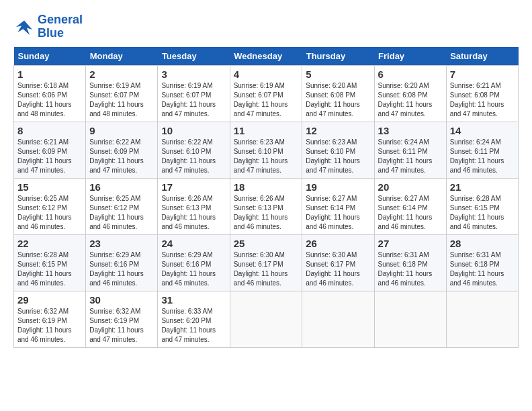 The height and width of the screenshot is (411, 532). I want to click on calendar-cell: 17Sunrise: 6:26 AM Sunset: 6:13 PM Dayli…, so click(193, 206).